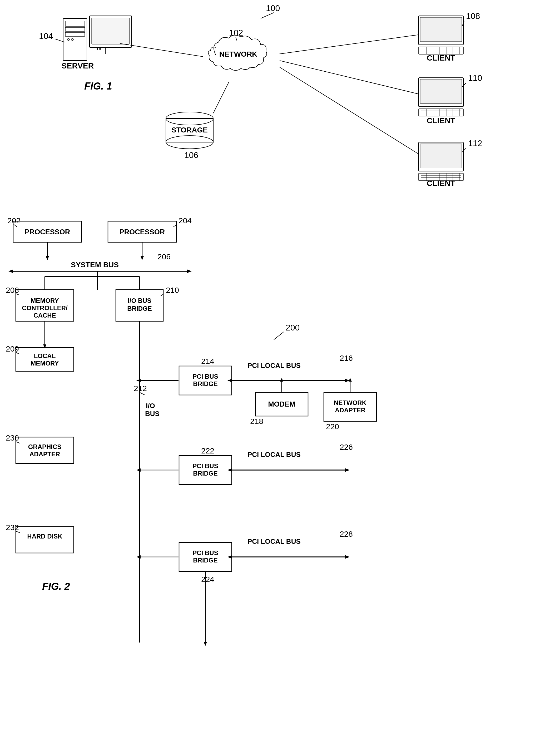  I want to click on svg-text: CONTROLLER/, so click(45, 308).